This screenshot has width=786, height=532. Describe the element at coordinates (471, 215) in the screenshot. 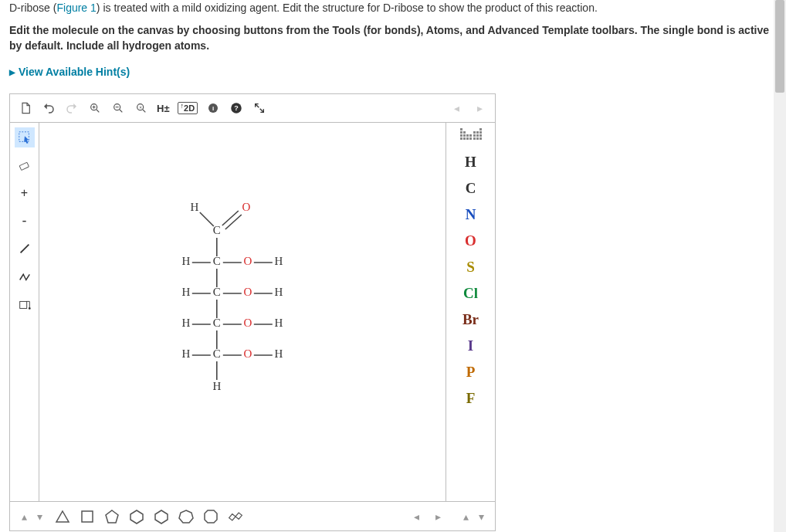

I see `atom-N-button: N` at that location.